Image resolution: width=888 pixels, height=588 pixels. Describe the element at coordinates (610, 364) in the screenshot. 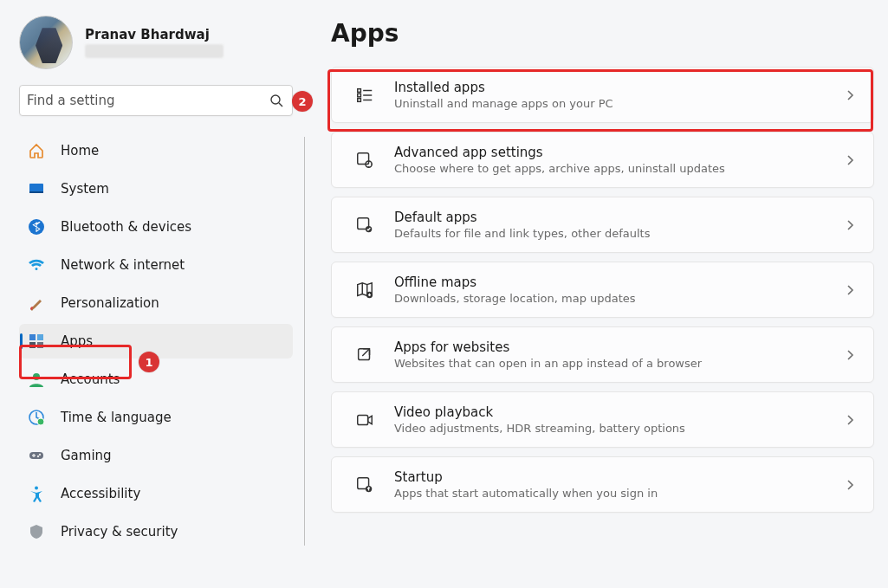

I see `card-sub: Websites that can open in an app instead…` at that location.